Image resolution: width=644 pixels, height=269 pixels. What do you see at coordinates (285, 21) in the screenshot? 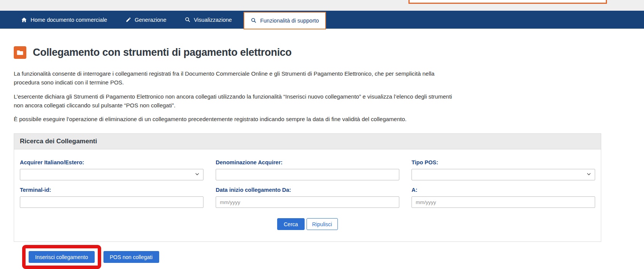
I see `nav-item-funzionalita-supporto: Funzionalità di supporto` at bounding box center [285, 21].